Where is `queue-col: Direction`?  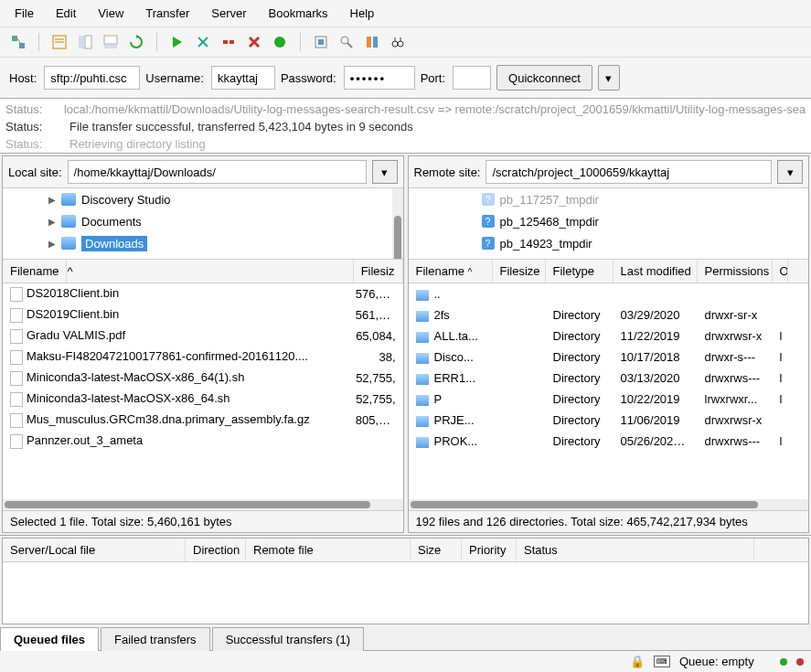
queue-col: Direction is located at coordinates (216, 550).